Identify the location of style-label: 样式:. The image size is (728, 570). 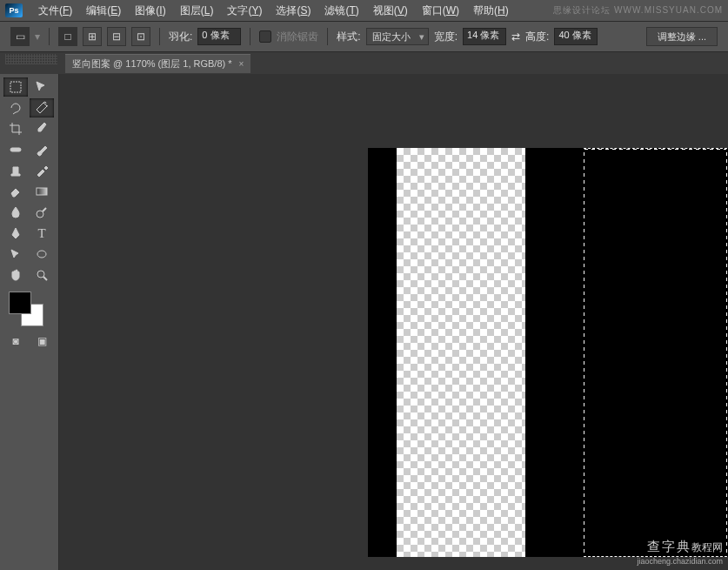
(348, 37).